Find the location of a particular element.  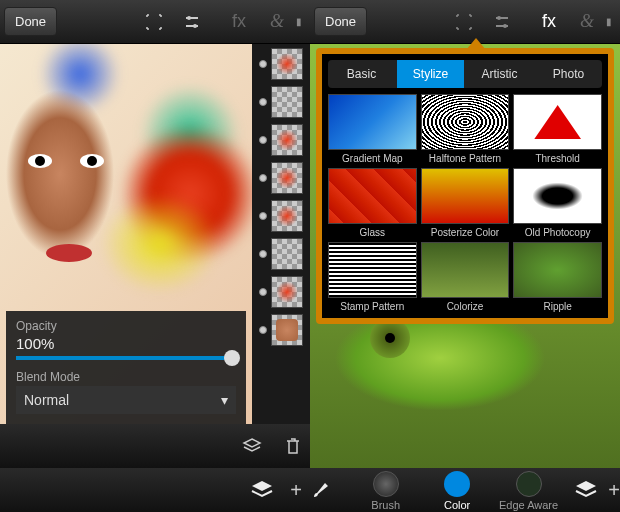

brush-mode-brush: Brush is located at coordinates (386, 490).